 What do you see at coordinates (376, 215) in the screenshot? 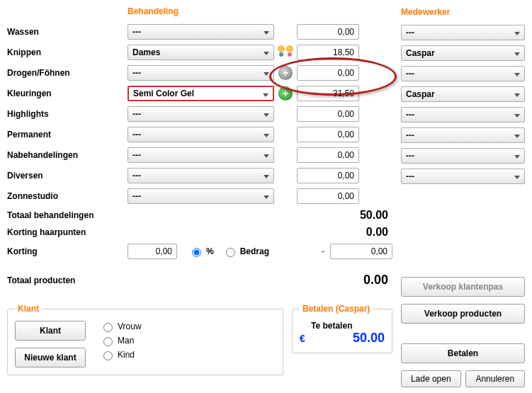
I see `total-behandelingen-value: 50.00` at bounding box center [376, 215].